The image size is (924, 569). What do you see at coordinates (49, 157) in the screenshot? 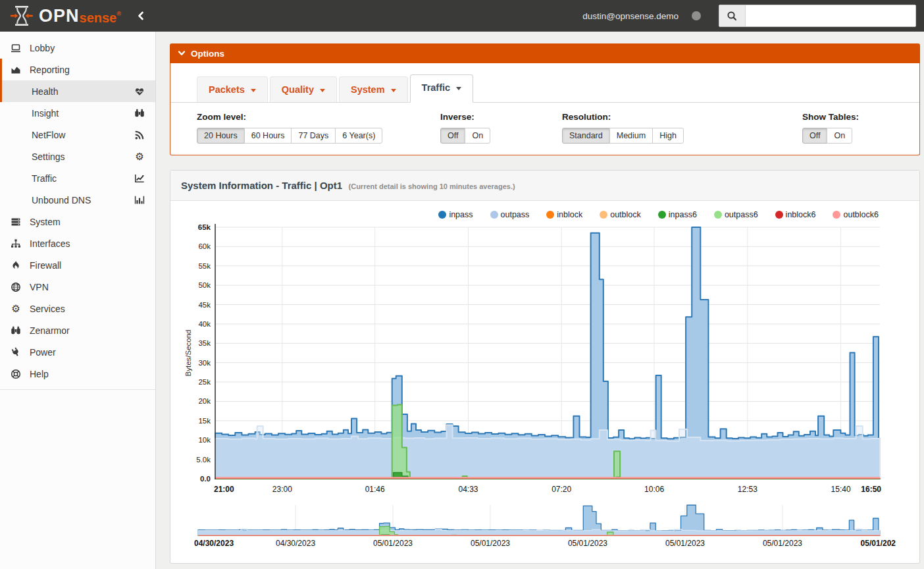
I see `sidebar-item-label: Settings` at bounding box center [49, 157].